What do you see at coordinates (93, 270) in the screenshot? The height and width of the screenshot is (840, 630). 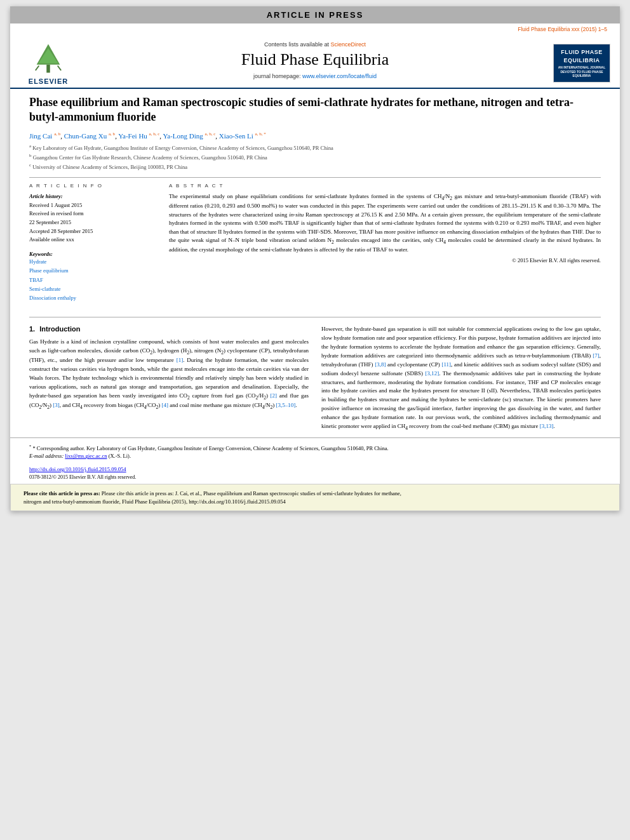 I see `keyword-phase-equilibrium: Phase equilibrium` at bounding box center [93, 270].